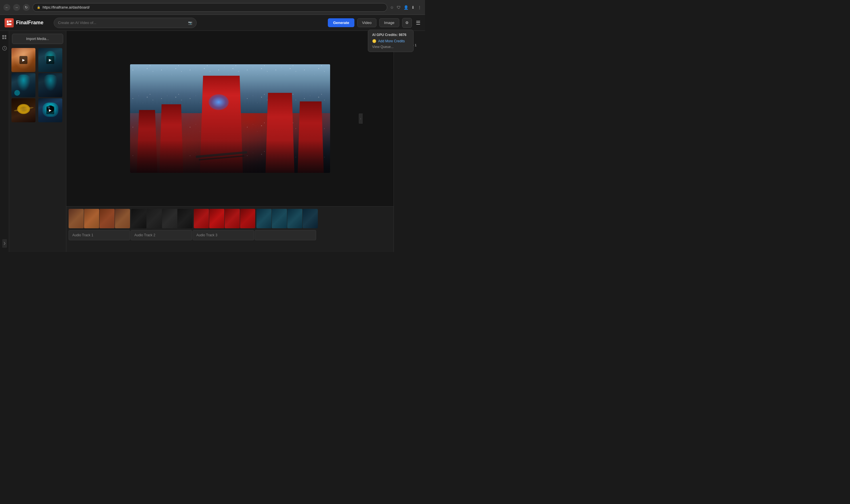 Image resolution: width=850 pixels, height=504 pixels. I want to click on settings-button: ⚙, so click(407, 23).